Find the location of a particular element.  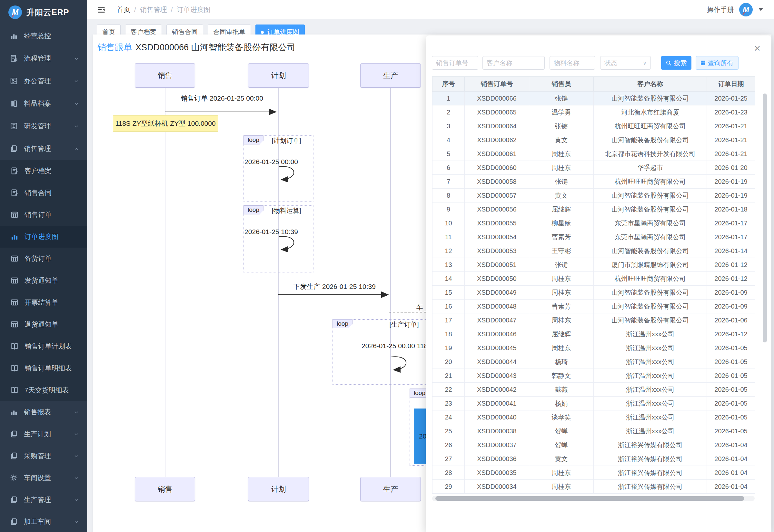

table-row: 23XSDD000041杨娟浙江温州xxx公司2026-01-05 is located at coordinates (594, 403).